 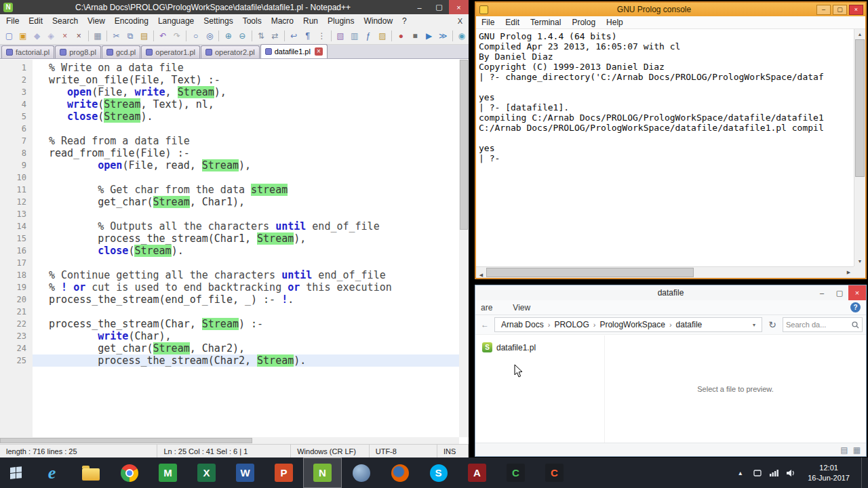 I want to click on search-box, so click(x=823, y=325).